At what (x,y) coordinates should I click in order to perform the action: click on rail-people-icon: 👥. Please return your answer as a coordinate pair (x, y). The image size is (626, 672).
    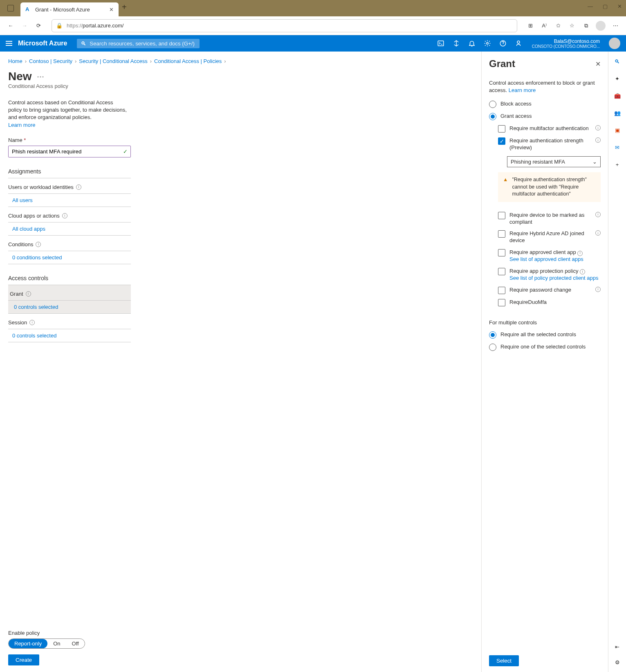
    Looking at the image, I should click on (617, 113).